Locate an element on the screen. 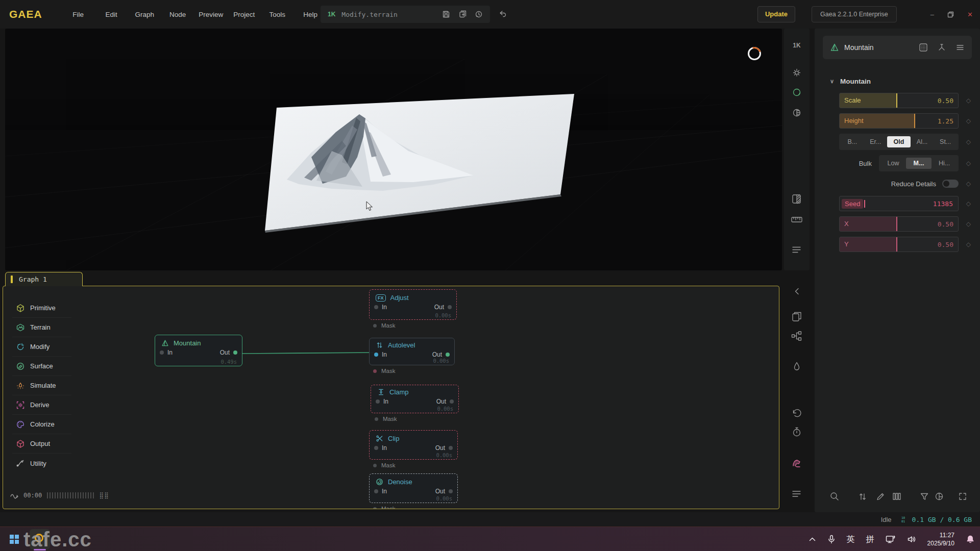 The image size is (980, 551). contrast-half-icon is located at coordinates (939, 496).